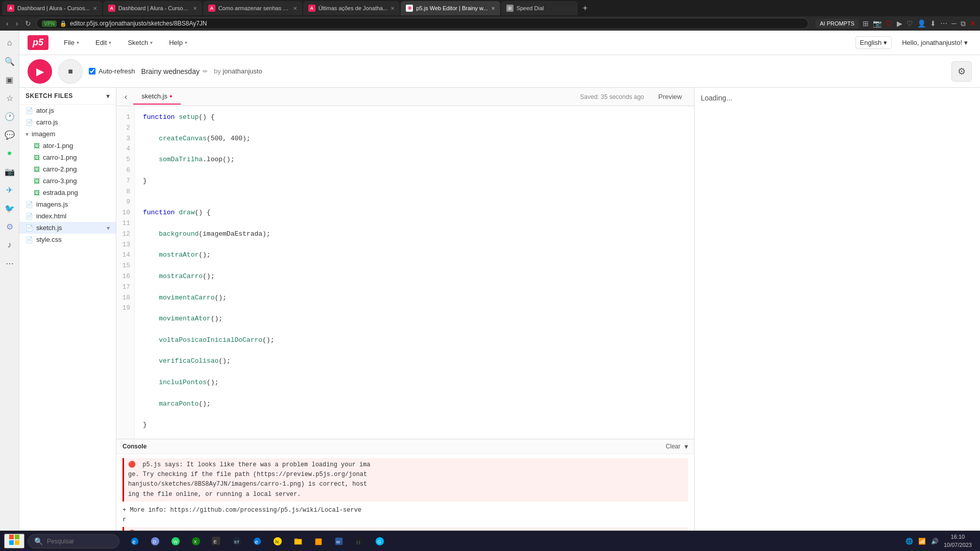 The height and width of the screenshot is (551, 980). What do you see at coordinates (450, 8) in the screenshot?
I see `tab-5: ✳ p5.js Web Editor | Brainy w... ✕` at bounding box center [450, 8].